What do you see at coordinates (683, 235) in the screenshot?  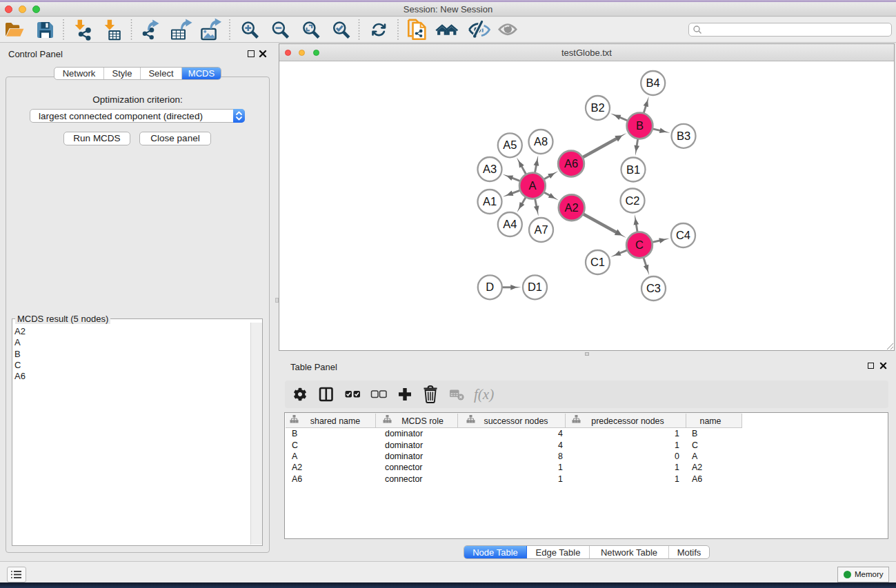 I see `svg-text: C4` at bounding box center [683, 235].